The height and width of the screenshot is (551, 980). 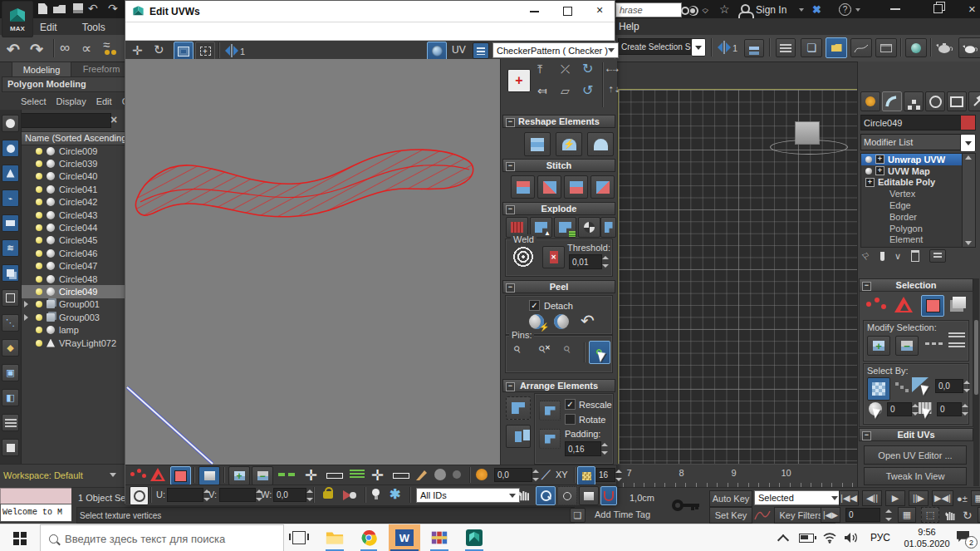 What do you see at coordinates (17, 19) in the screenshot?
I see `max-logo-button: MAX` at bounding box center [17, 19].